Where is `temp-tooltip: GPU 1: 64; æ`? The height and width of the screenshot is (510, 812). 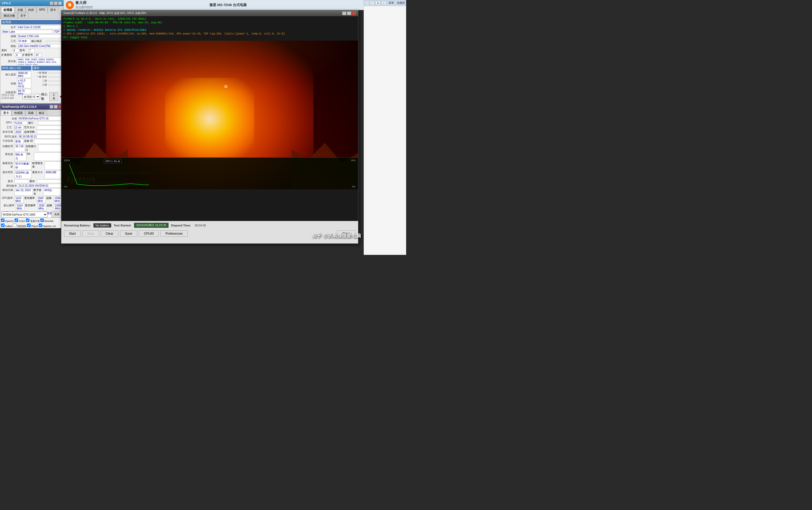
temp-tooltip: GPU 1: 64; æ is located at coordinates (113, 161).